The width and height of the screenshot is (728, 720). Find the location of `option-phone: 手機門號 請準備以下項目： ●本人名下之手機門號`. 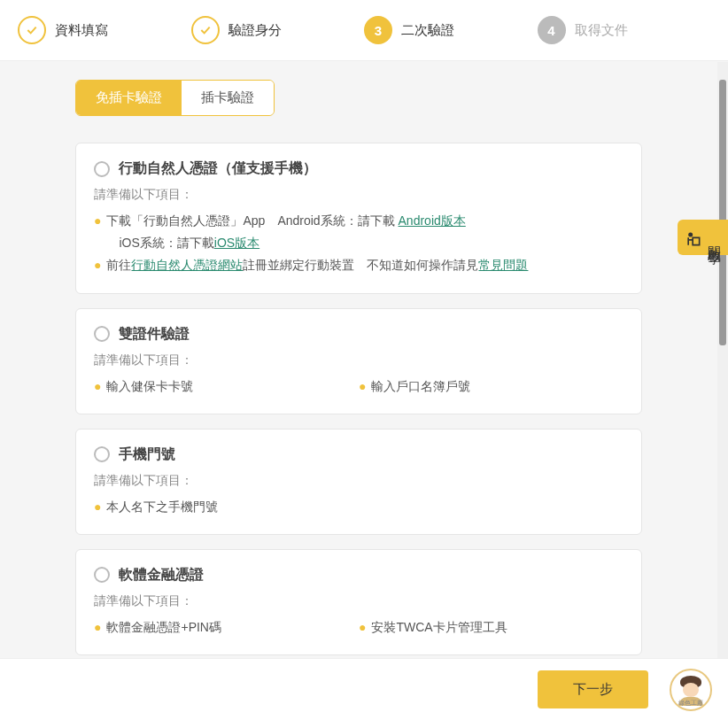

option-phone: 手機門號 請準備以下項目： ●本人名下之手機門號 is located at coordinates (359, 482).